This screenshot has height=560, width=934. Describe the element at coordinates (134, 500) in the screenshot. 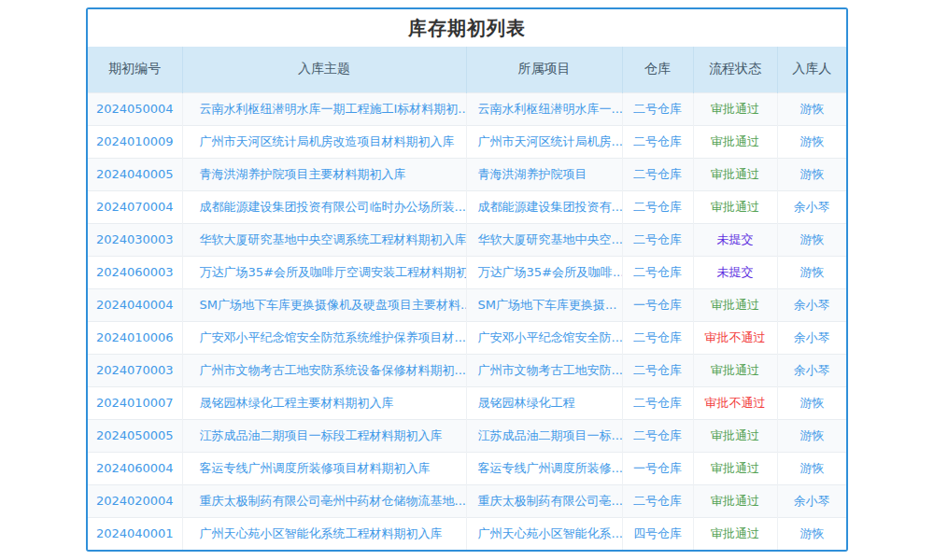

I see `row-id: 2024020004` at that location.